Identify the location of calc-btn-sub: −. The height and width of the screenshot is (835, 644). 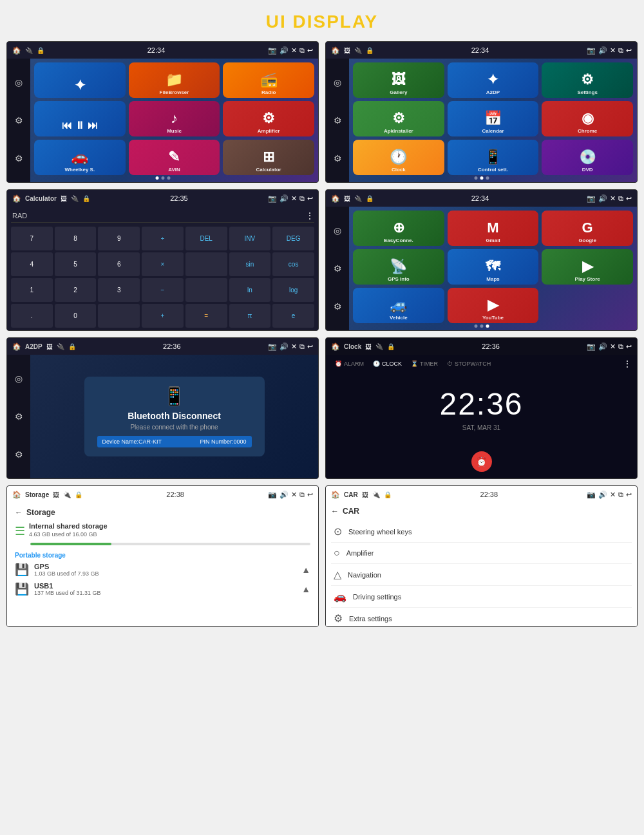
(162, 290).